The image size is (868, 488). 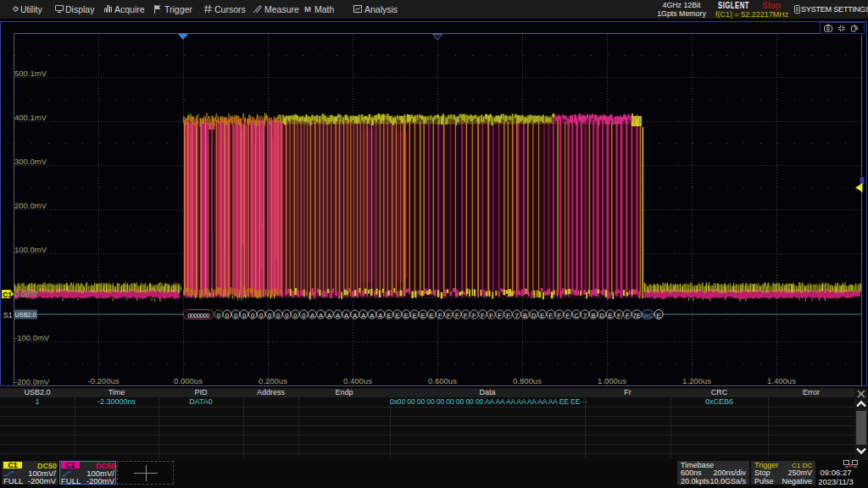 I want to click on svg-text: S1, so click(x=8, y=315).